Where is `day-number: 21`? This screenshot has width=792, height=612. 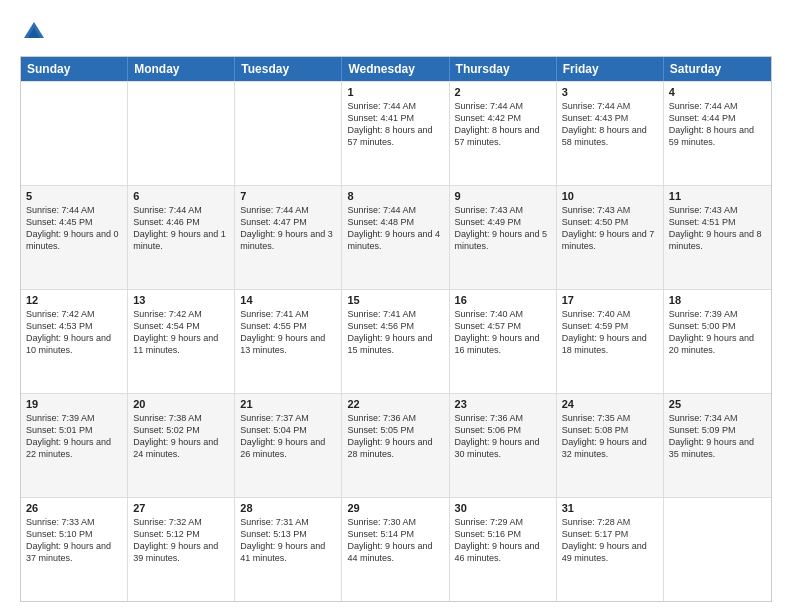 day-number: 21 is located at coordinates (288, 404).